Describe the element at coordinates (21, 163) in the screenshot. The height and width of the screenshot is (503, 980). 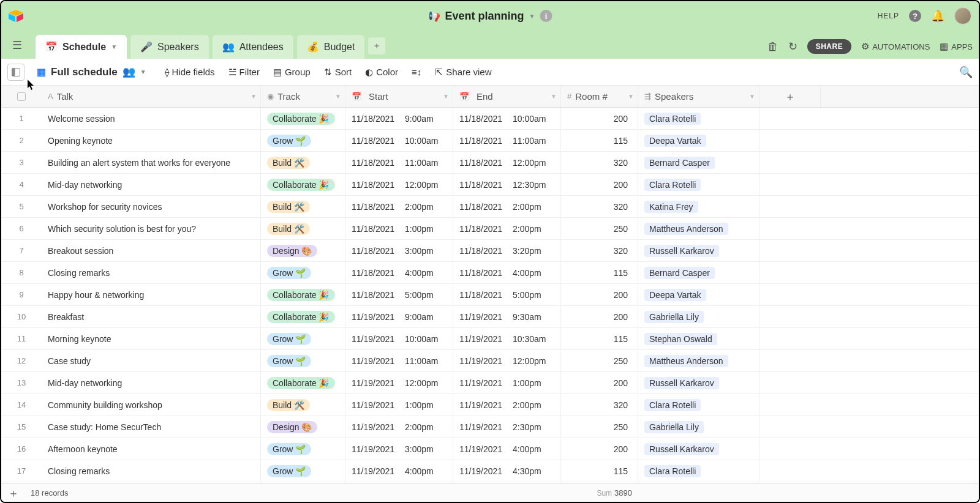
I see `row-number: 3` at that location.